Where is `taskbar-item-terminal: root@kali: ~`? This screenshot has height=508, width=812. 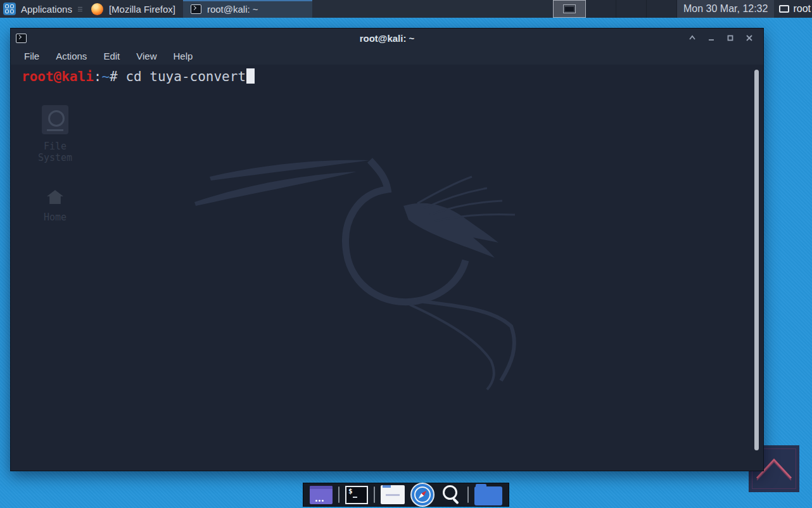
taskbar-item-terminal: root@kali: ~ is located at coordinates (248, 9).